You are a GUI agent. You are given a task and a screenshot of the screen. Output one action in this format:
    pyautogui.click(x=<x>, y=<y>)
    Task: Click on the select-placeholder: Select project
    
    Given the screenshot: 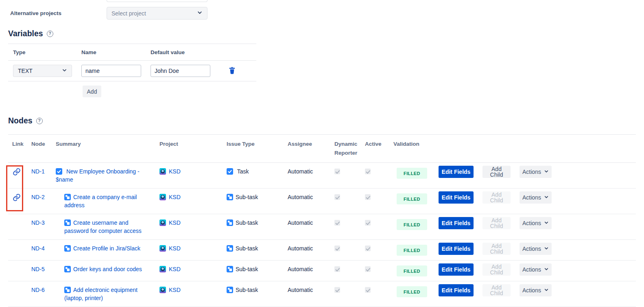 What is the action you would take?
    pyautogui.click(x=129, y=13)
    